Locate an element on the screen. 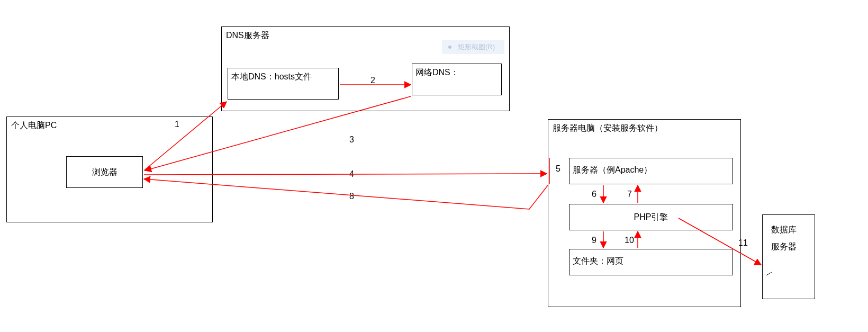  browser-box: 浏览器 is located at coordinates (105, 172).